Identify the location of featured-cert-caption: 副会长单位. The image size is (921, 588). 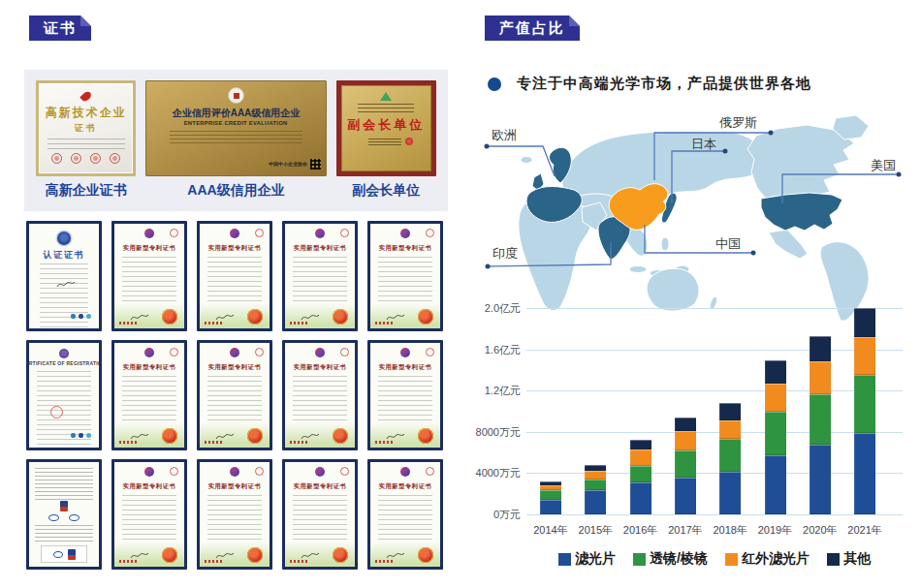
(386, 190).